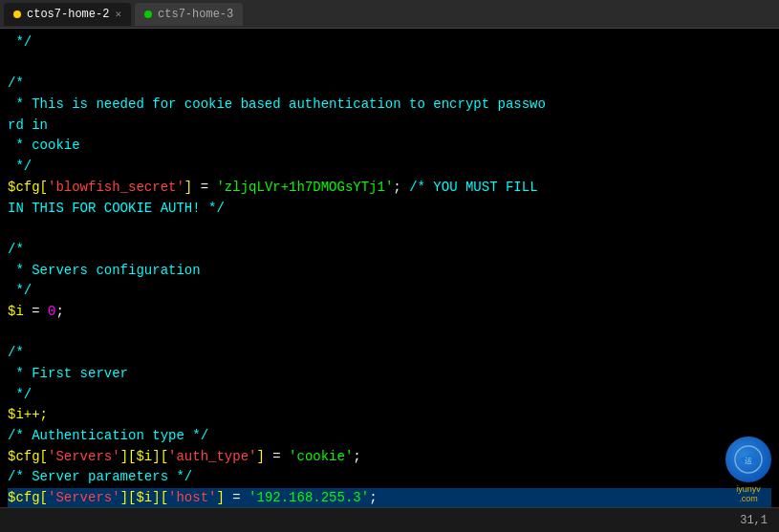  What do you see at coordinates (189, 14) in the screenshot?
I see `tab-2: cts7-home-3` at bounding box center [189, 14].